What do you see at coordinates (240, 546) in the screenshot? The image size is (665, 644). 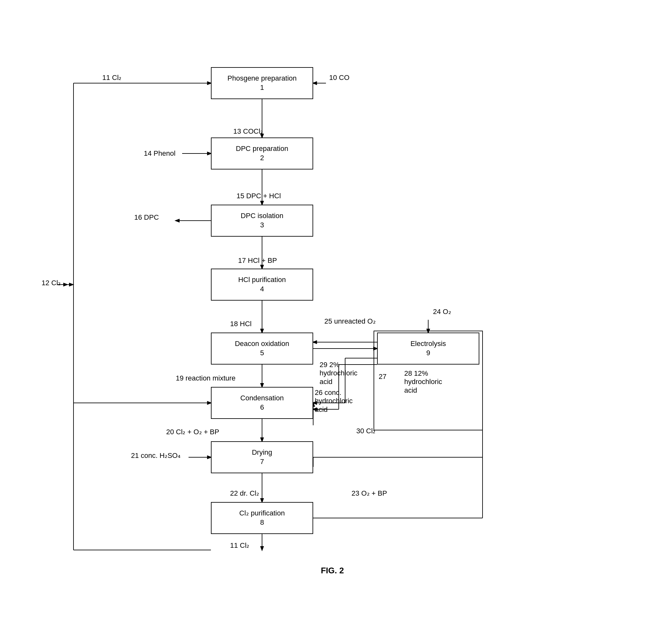 I see `label-11cl2-bottom: 11 Cl₂` at bounding box center [240, 546].